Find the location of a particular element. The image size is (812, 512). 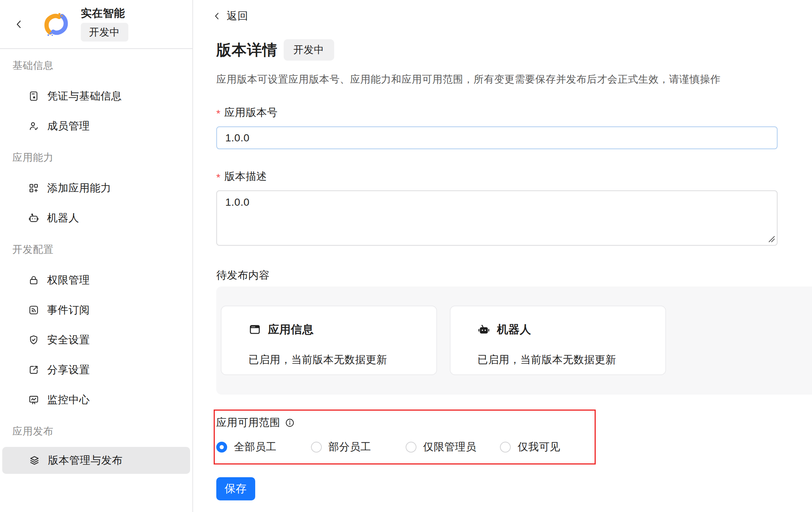

version-number-input is located at coordinates (497, 138).